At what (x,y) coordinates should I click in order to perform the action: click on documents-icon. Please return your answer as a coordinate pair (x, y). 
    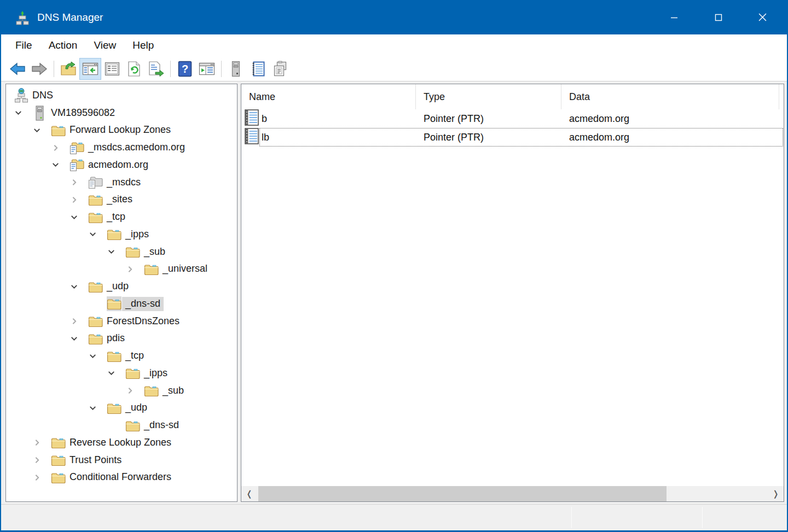
    Looking at the image, I should click on (280, 69).